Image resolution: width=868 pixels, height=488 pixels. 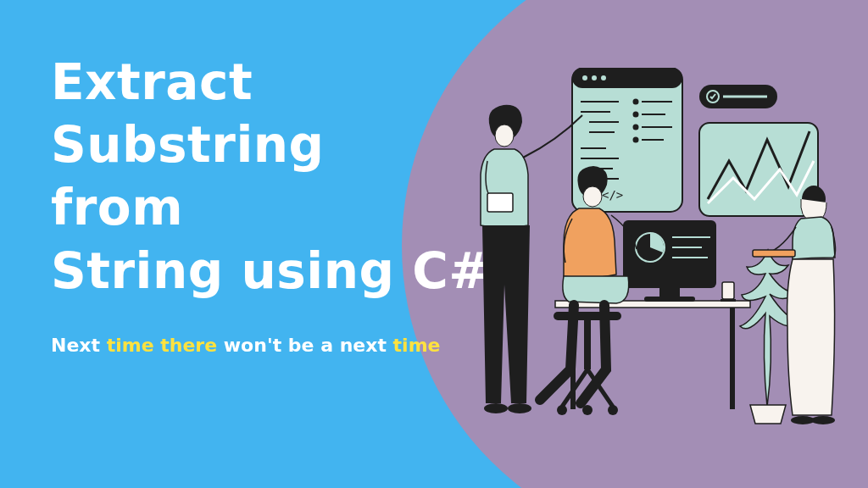 What do you see at coordinates (270, 82) in the screenshot?
I see `title-line-1: Extract` at bounding box center [270, 82].